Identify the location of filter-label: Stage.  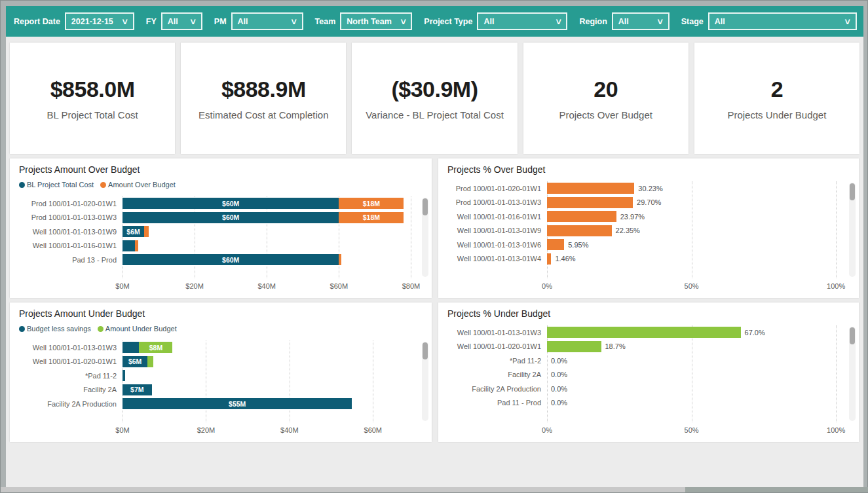
(692, 22).